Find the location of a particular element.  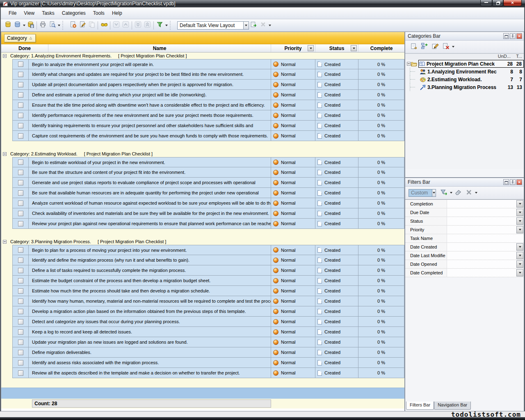

menu-file: File is located at coordinates (12, 13).